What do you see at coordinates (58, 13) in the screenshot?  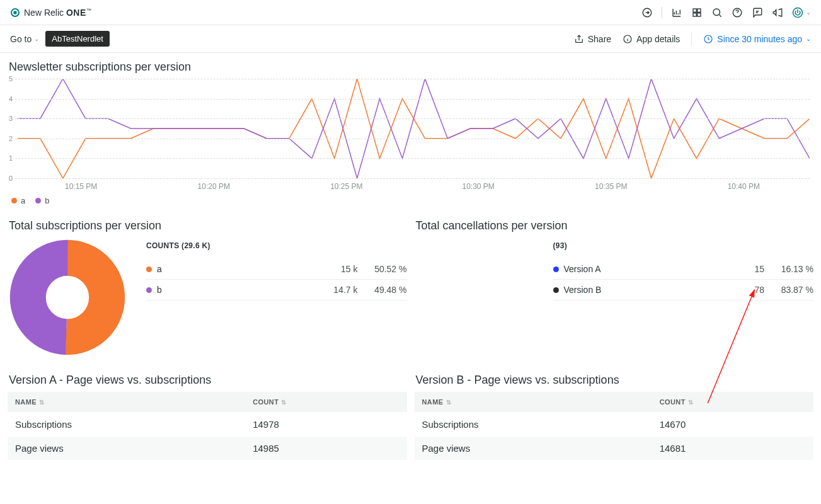 I see `brand-name: New Relic ONE™` at bounding box center [58, 13].